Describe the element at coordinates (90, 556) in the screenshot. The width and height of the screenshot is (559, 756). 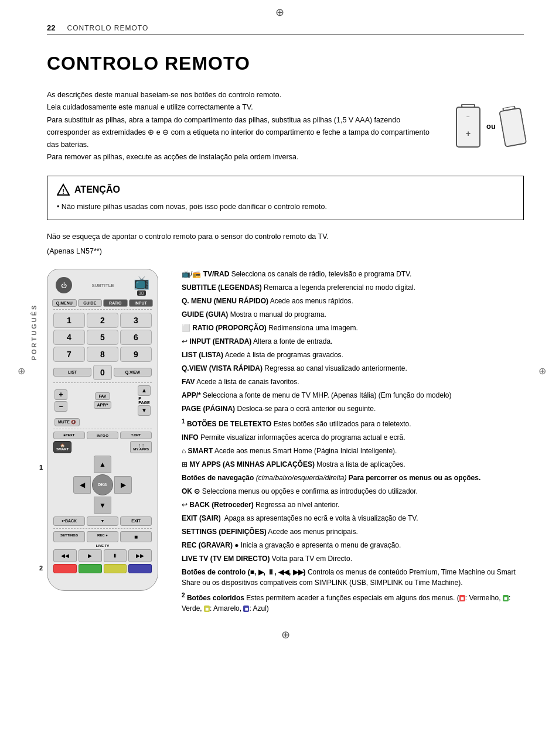
I see `play-button: ▶` at that location.